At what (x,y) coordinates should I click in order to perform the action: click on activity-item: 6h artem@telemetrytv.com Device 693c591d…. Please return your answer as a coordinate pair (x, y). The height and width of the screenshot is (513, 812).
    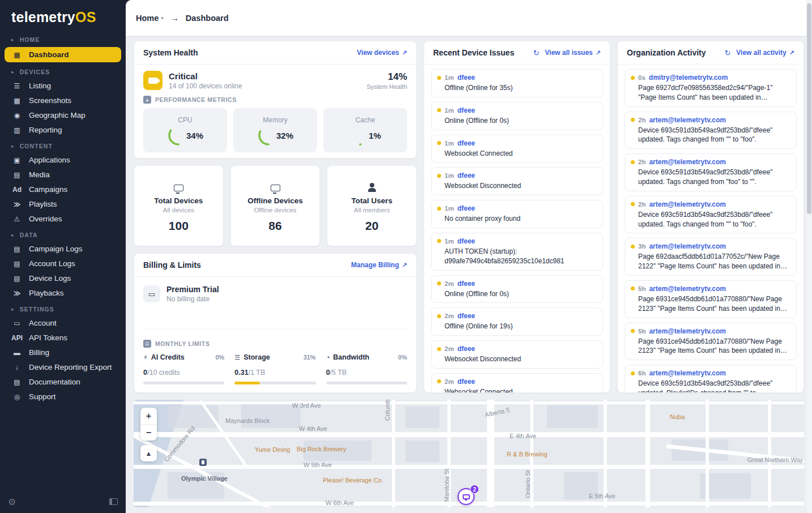
    Looking at the image, I should click on (711, 378).